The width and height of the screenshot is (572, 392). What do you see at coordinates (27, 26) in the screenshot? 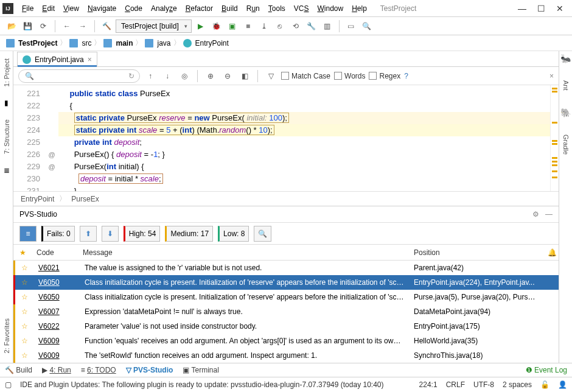
I see `save-icon: 💾` at bounding box center [27, 26].